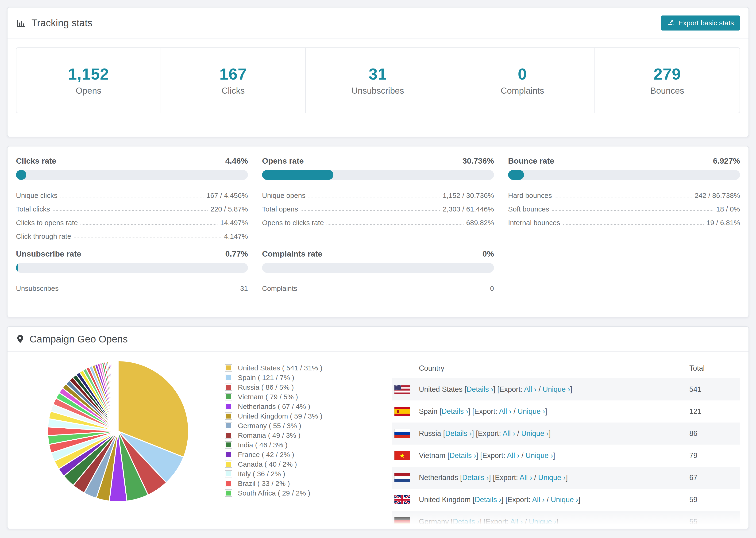  Describe the element at coordinates (307, 368) in the screenshot. I see `legend-item-united-states: United States ( 541 / 31% )` at that location.